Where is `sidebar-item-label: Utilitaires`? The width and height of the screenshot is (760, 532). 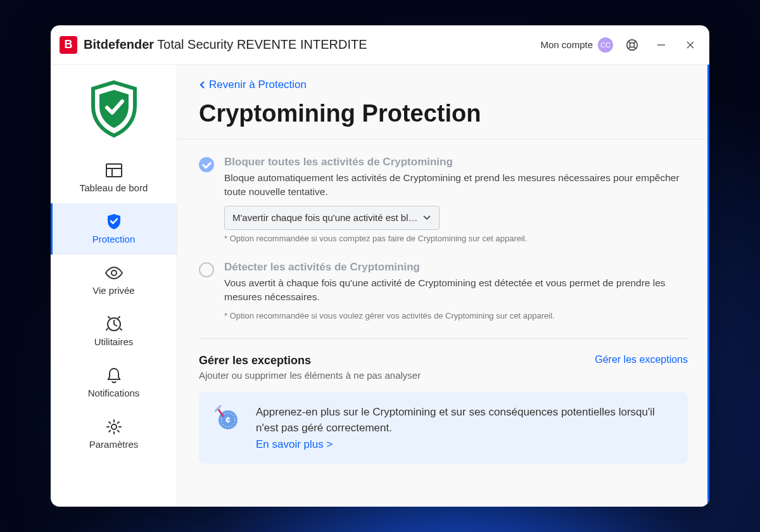 sidebar-item-label: Utilitaires is located at coordinates (114, 342).